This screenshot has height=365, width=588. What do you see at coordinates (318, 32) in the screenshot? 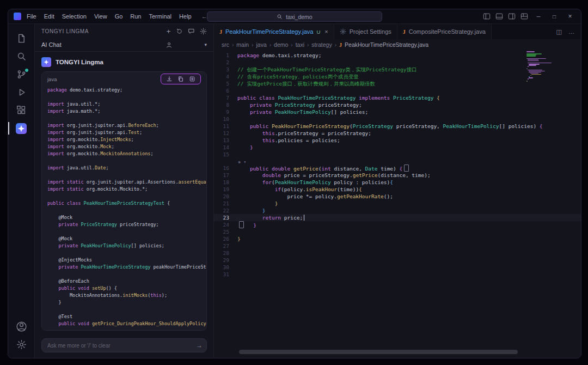
I see `git-untracked-badge: U` at bounding box center [318, 32].